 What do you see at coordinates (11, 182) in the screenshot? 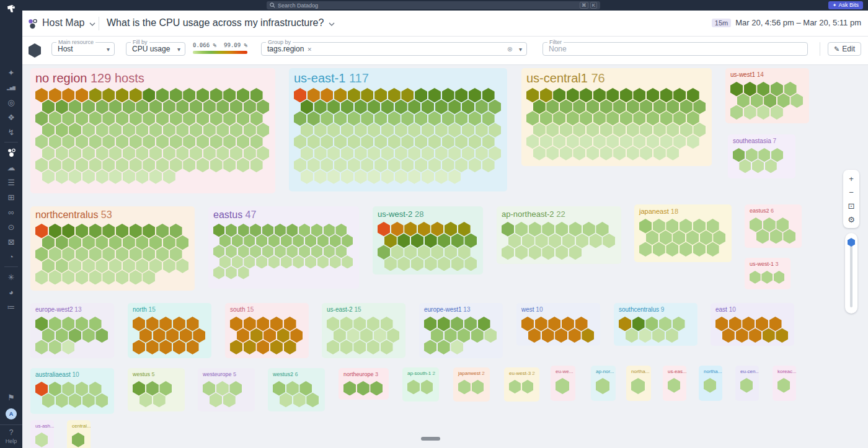
I see `sidebar-item-logs: ☰` at bounding box center [11, 182].